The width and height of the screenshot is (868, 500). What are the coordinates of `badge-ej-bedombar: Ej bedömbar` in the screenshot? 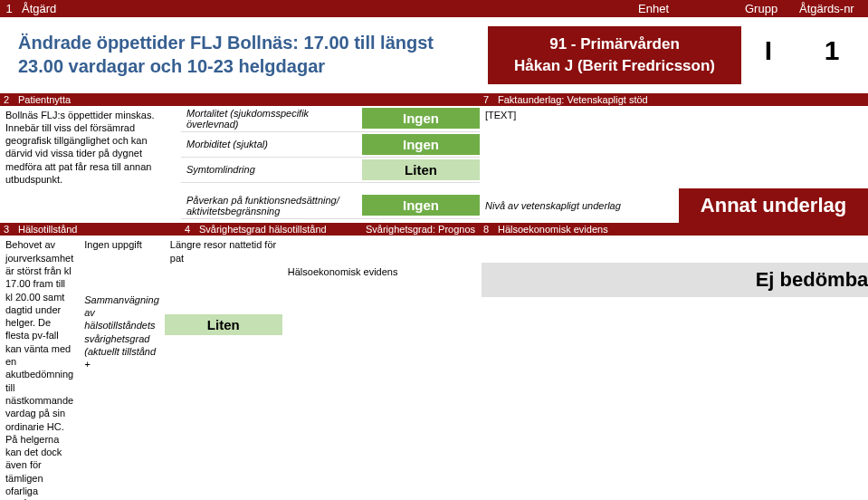 It's located at (675, 280).